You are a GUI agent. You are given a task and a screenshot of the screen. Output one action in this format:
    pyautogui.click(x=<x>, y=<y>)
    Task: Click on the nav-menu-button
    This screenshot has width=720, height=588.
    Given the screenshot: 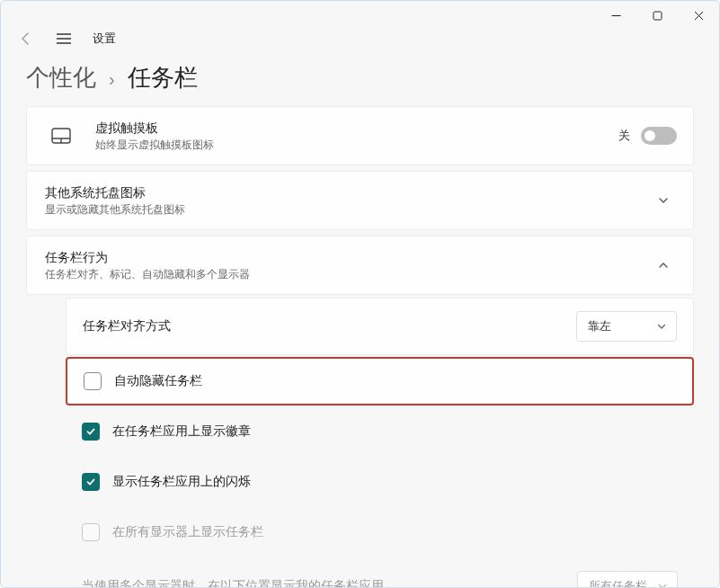 What is the action you would take?
    pyautogui.click(x=64, y=39)
    